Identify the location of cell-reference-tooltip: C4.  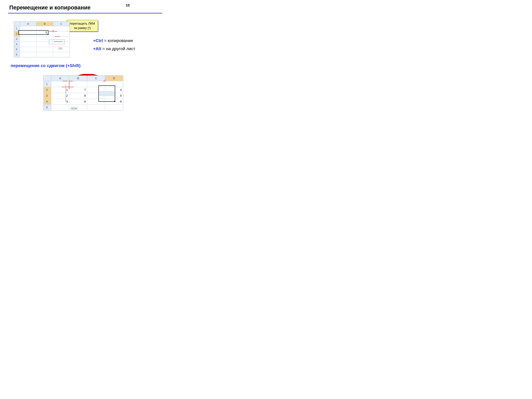
(60, 48).